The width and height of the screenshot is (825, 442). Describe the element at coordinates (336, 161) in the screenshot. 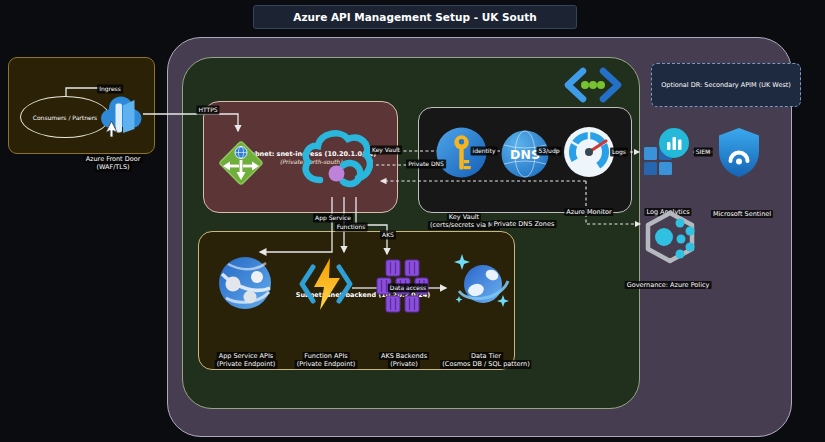

I see `apim-icon` at that location.